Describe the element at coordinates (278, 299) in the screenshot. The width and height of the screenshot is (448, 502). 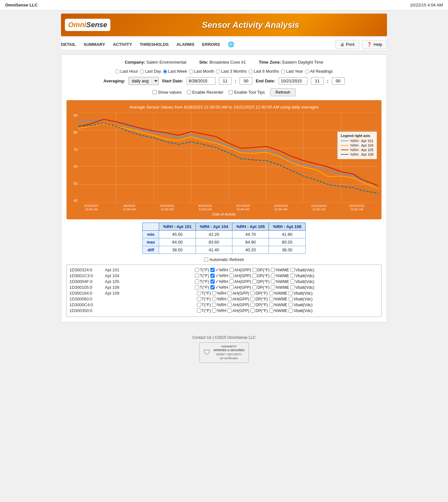
I see `sensor-6-wme: %WME` at that location.